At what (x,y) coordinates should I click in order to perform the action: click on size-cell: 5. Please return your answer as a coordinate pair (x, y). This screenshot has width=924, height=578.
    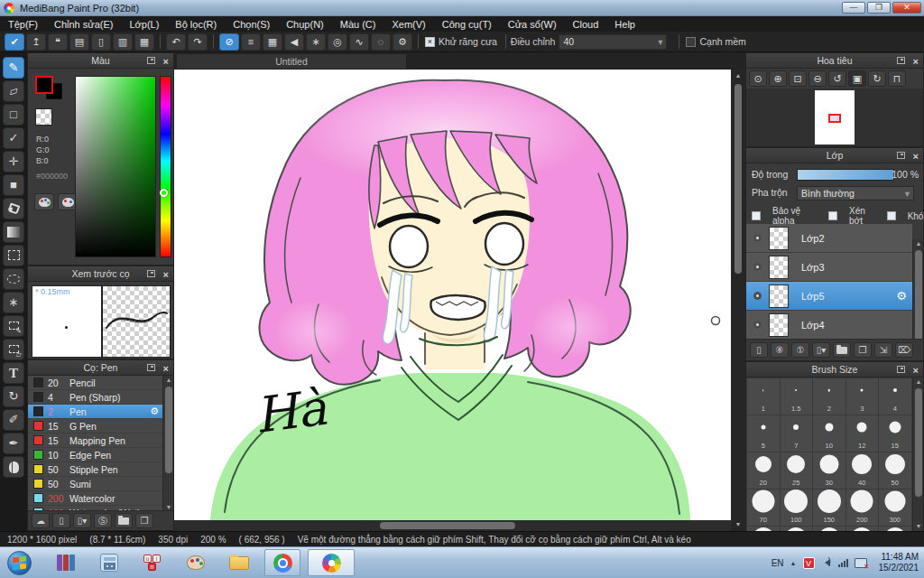
    Looking at the image, I should click on (763, 434).